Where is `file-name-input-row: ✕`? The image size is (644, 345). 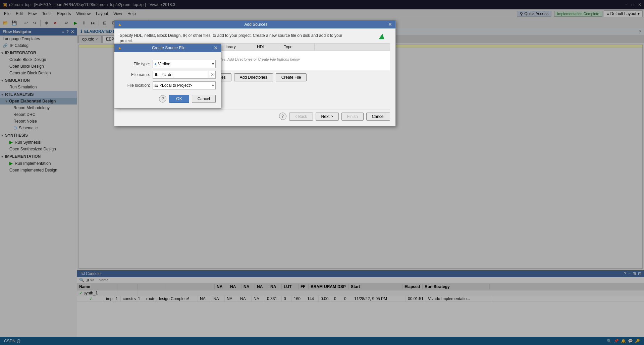 file-name-input-row: ✕ is located at coordinates (184, 75).